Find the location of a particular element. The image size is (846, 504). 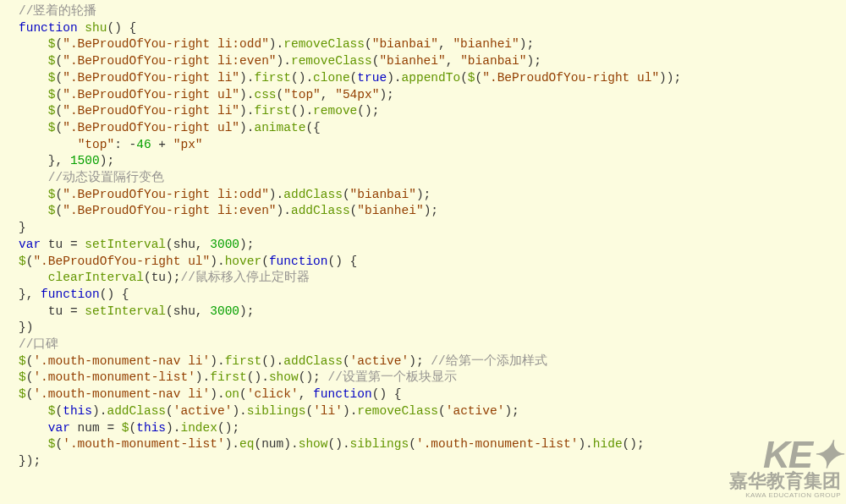

code-line: var tu = setInterval(shu, 3000); is located at coordinates (432, 245).